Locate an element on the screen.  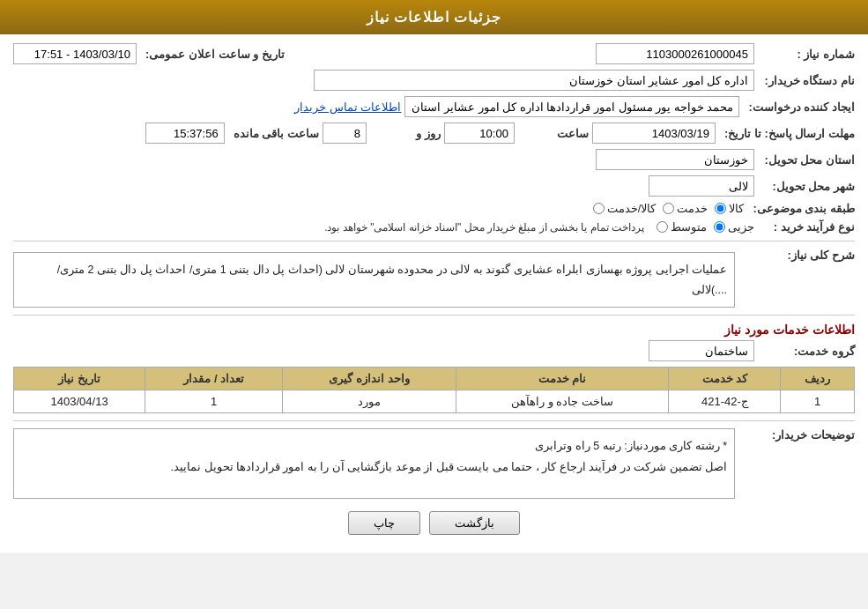
cell-name: ساخت جاده و راهآهن is located at coordinates (562, 402).